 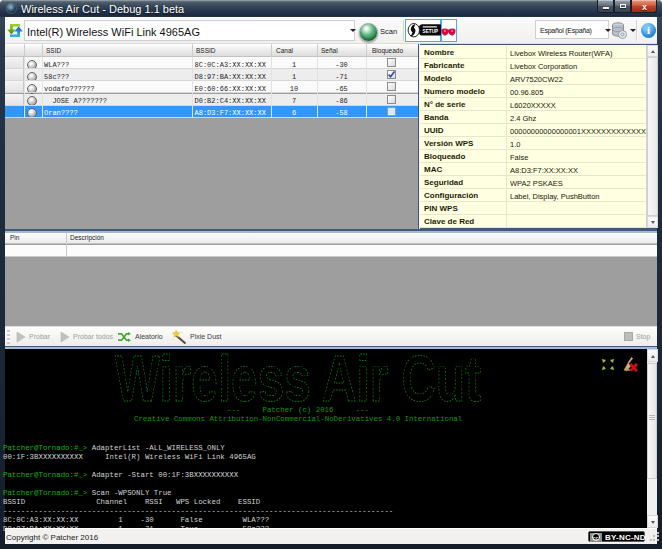 What do you see at coordinates (431, 31) in the screenshot?
I see `svg-text: SETUP` at bounding box center [431, 31].